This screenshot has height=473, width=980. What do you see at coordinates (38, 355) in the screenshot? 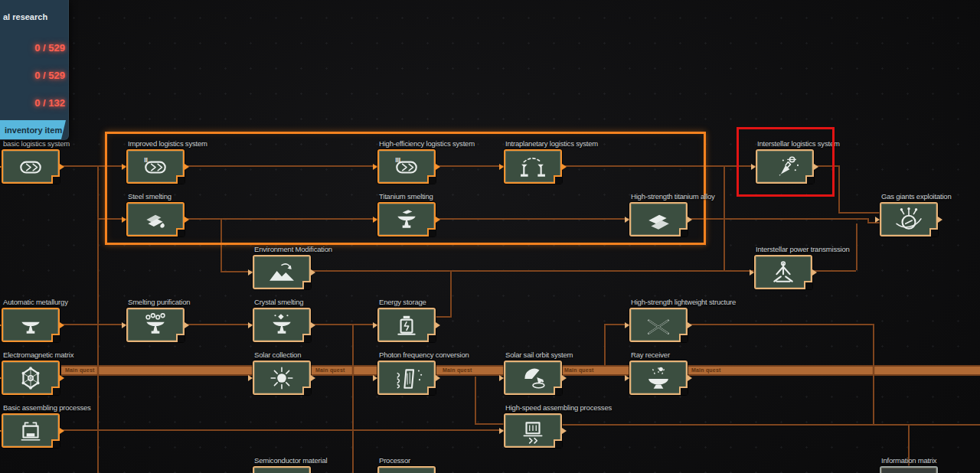
I see `tech-node-label-electromagnetic-matrix: Electromagnetic matrix` at bounding box center [38, 355].